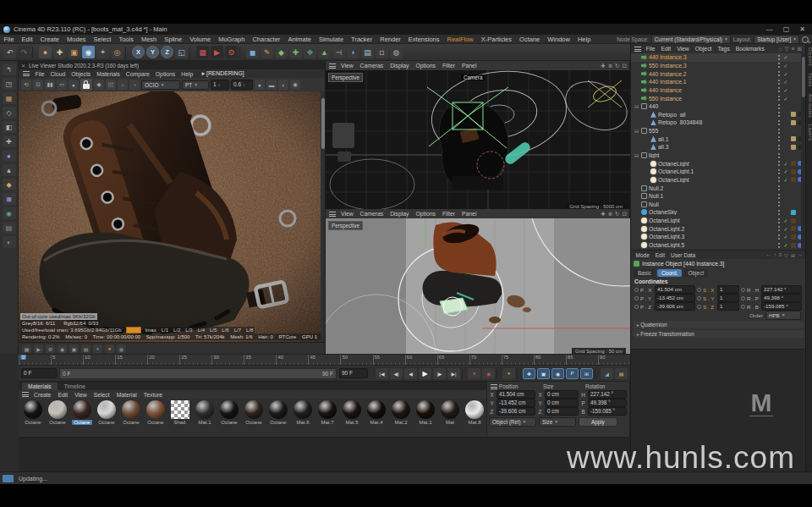 The width and height of the screenshot is (812, 507). Describe the element at coordinates (749, 49) in the screenshot. I see `menu-item: Bookmarks` at that location.